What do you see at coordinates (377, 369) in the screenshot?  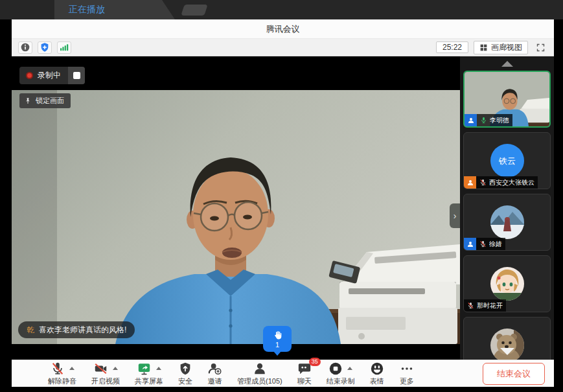 I see `emoji-smiley-icon` at bounding box center [377, 369].